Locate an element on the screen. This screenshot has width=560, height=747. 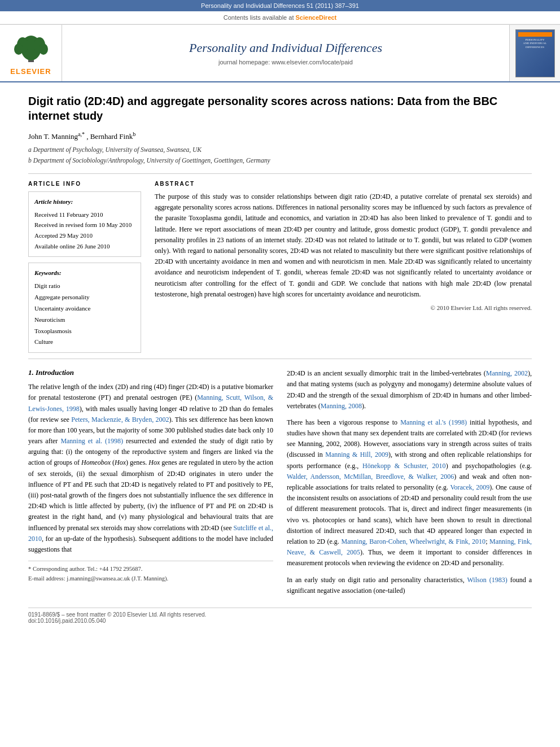
footnote-corresponding: * Corresponding author. Tel.: +44 1792 2… is located at coordinates (151, 569).